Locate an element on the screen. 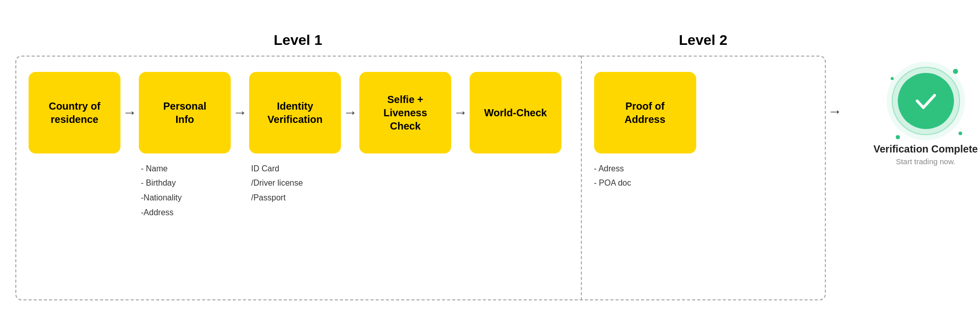 The image size is (980, 332). personal-detail-4: -Address is located at coordinates (195, 213).